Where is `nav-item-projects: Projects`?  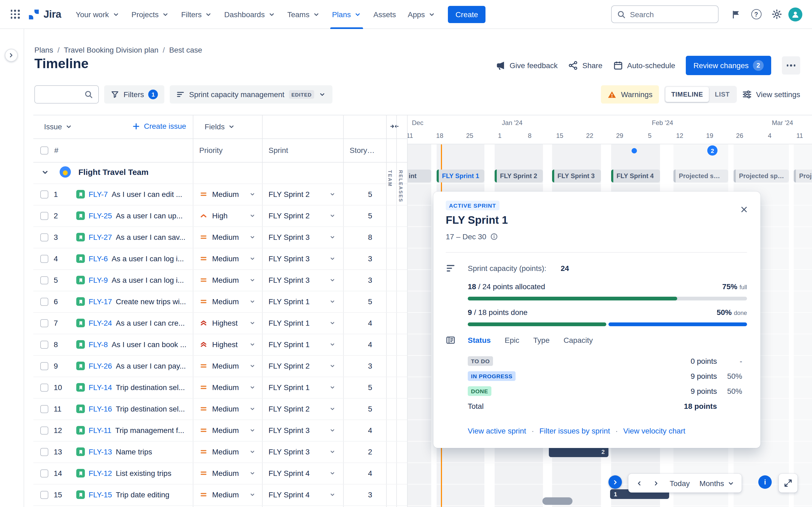
nav-item-projects: Projects is located at coordinates (151, 14).